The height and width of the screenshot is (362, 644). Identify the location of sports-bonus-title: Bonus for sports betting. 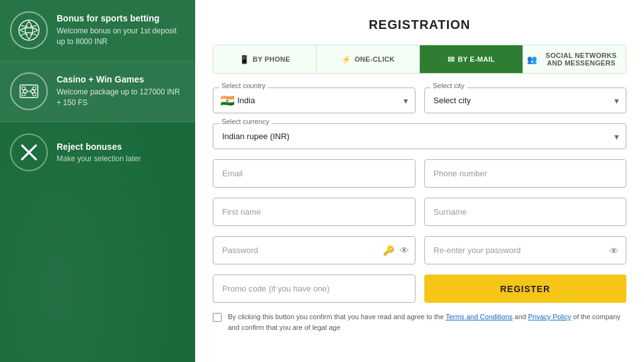
(121, 18).